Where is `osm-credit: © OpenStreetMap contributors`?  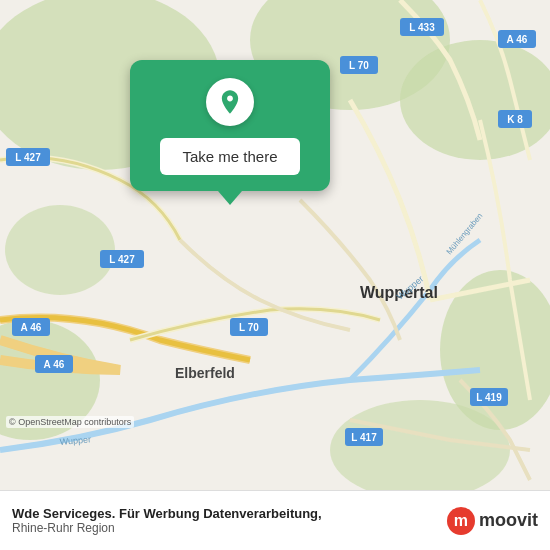 osm-credit: © OpenStreetMap contributors is located at coordinates (70, 422).